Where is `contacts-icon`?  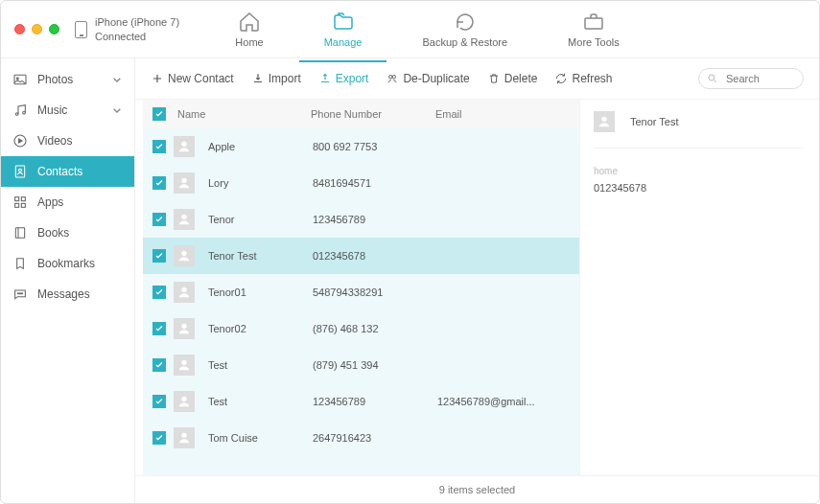
contacts-icon is located at coordinates (20, 172).